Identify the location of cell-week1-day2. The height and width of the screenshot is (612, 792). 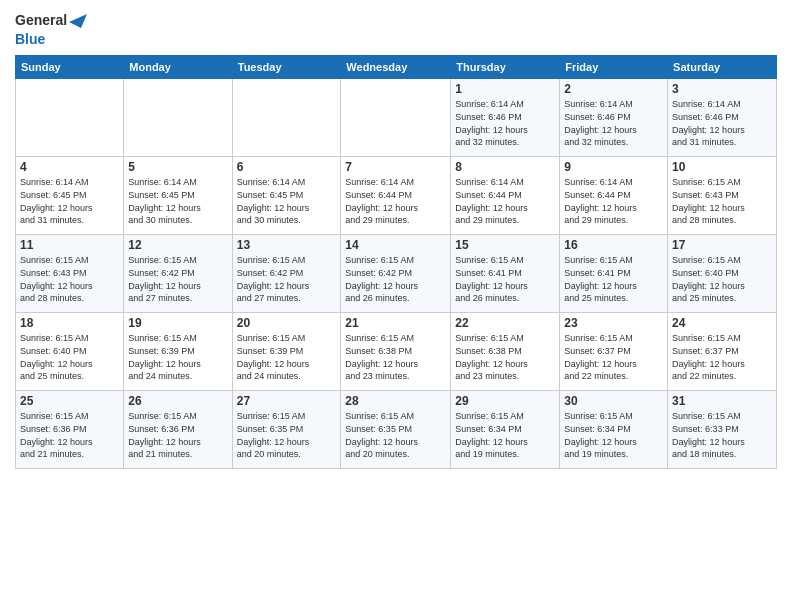
(286, 118).